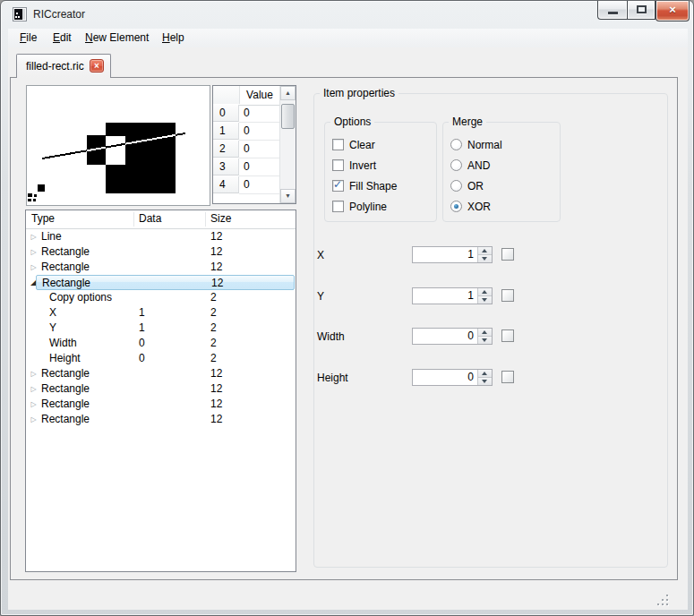 The height and width of the screenshot is (616, 694). I want to click on width-value: 0, so click(445, 337).